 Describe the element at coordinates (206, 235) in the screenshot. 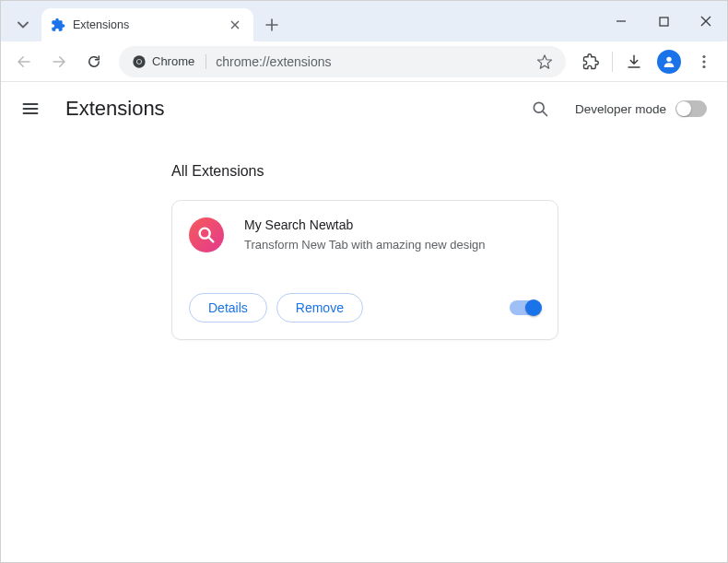

I see `magnifier-icon` at that location.